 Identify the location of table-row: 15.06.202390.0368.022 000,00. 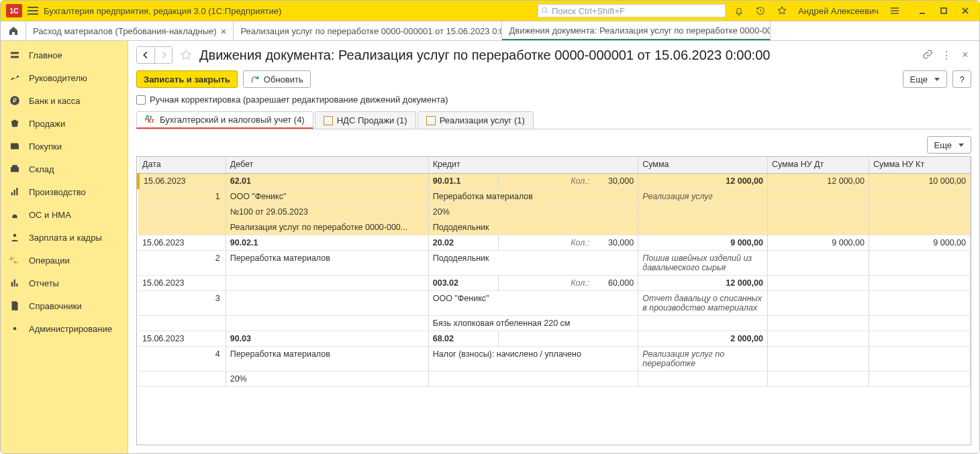
(554, 338).